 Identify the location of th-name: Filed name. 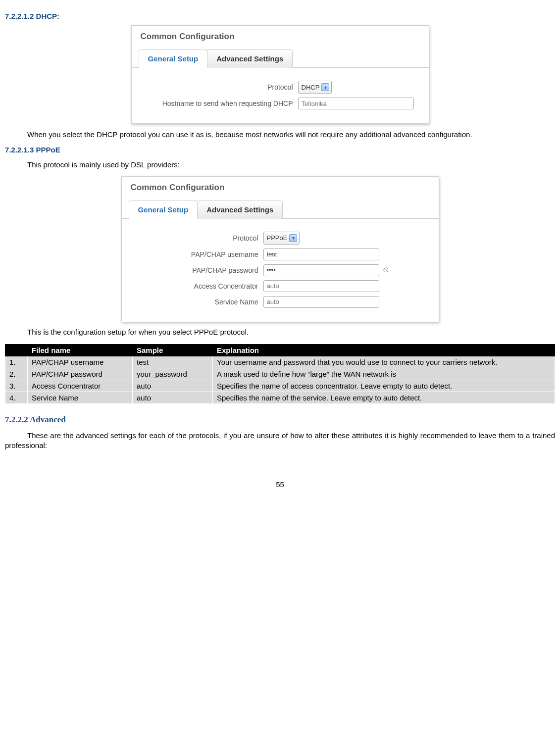
(80, 350).